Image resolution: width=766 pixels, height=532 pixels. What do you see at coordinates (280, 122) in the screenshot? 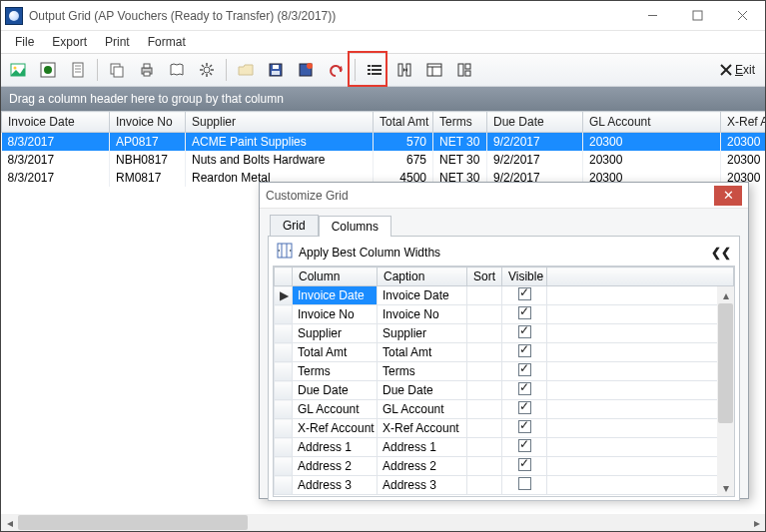
I see `col-supplier: Supplier` at bounding box center [280, 122].